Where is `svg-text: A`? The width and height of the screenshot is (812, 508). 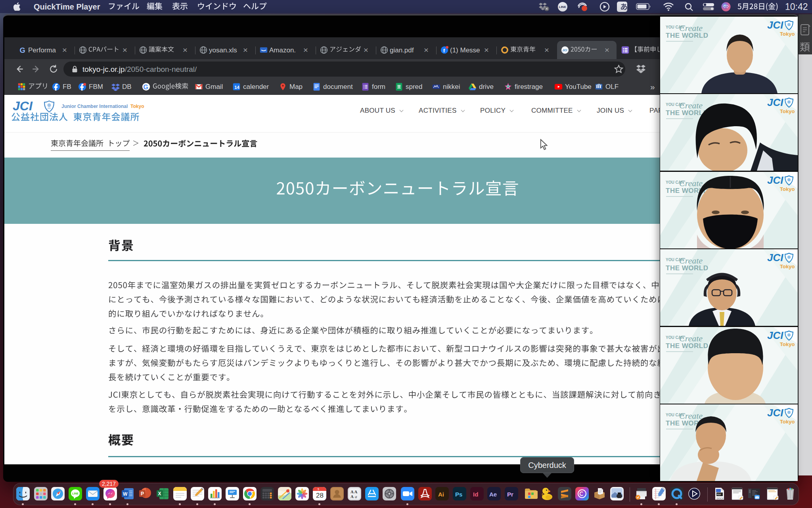
svg-text: A is located at coordinates (352, 496).